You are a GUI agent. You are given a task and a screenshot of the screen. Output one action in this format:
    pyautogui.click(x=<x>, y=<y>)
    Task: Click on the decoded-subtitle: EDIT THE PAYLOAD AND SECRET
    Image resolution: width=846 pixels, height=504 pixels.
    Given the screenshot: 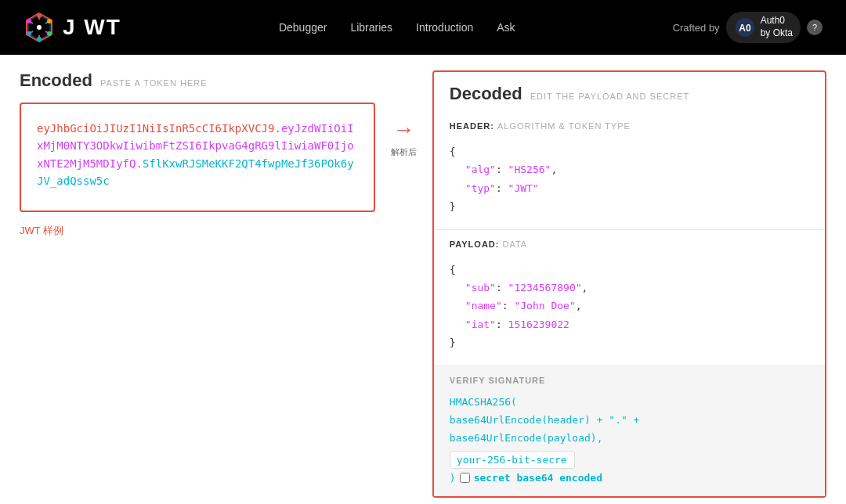 What is the action you would take?
    pyautogui.click(x=609, y=96)
    